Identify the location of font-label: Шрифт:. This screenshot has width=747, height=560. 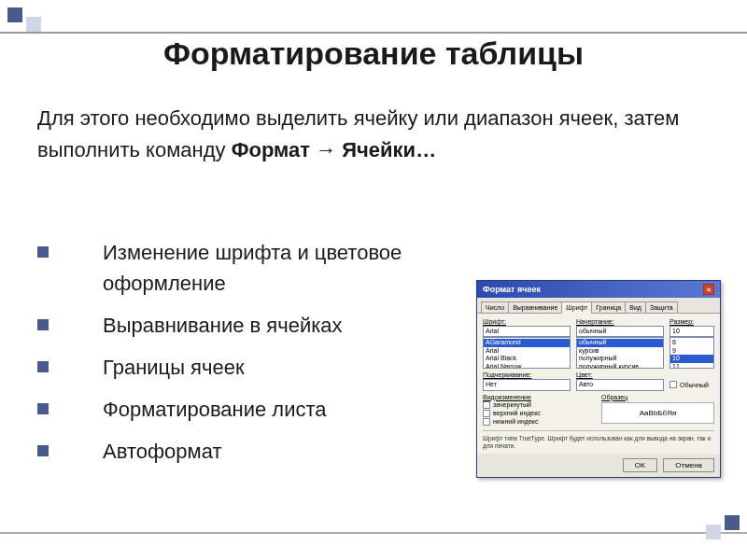
(527, 321).